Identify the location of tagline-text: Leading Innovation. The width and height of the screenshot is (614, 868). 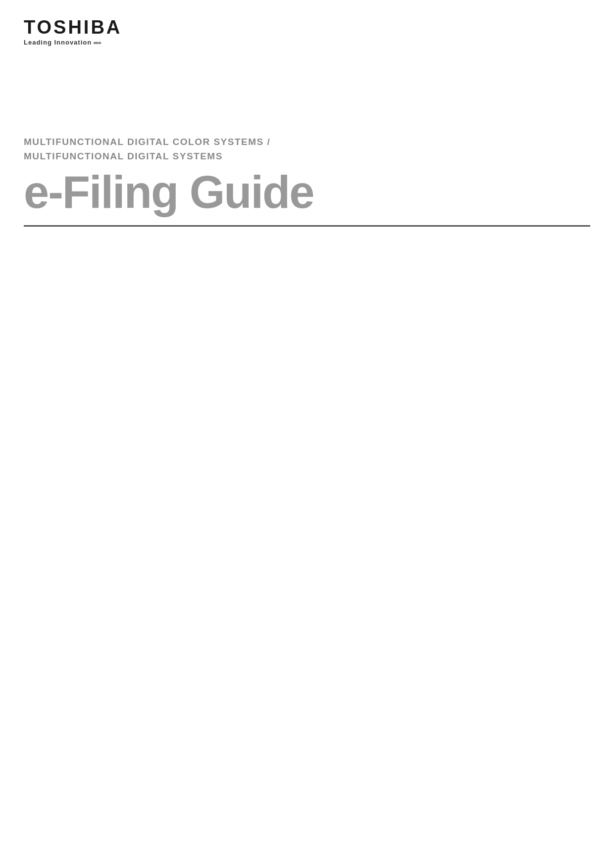
(57, 43).